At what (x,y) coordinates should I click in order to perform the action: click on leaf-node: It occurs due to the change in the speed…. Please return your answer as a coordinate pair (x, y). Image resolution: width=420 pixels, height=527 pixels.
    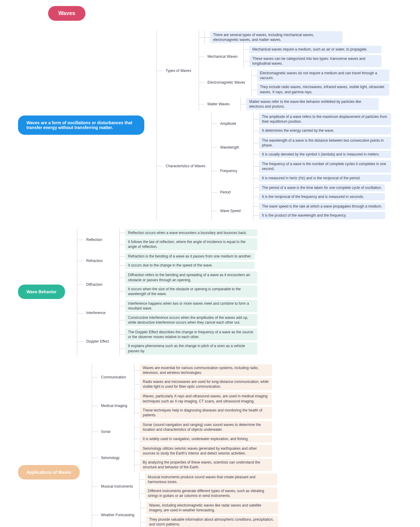
    Looking at the image, I should click on (190, 265).